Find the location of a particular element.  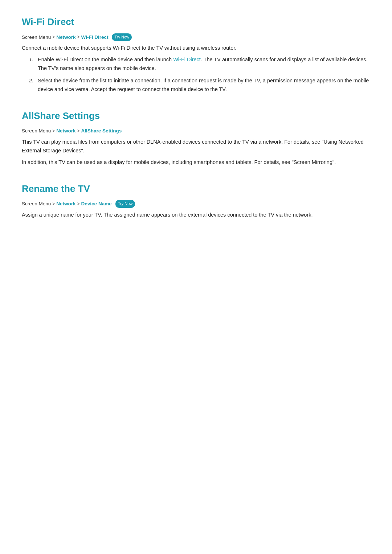

wifidirect-inline-link: Wi-Fi Direct is located at coordinates (187, 59).